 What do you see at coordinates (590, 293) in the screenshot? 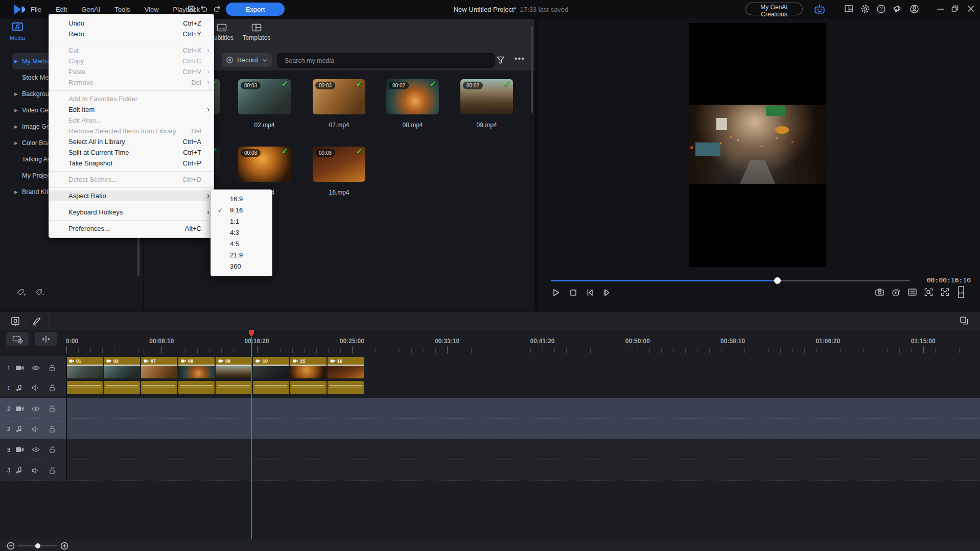
I see `previous-frame-button` at bounding box center [590, 293].